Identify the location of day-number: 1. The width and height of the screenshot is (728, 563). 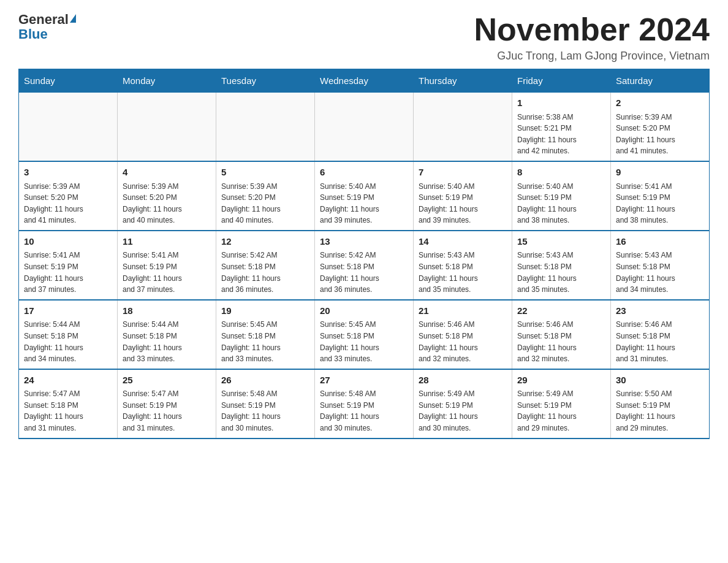
(561, 103).